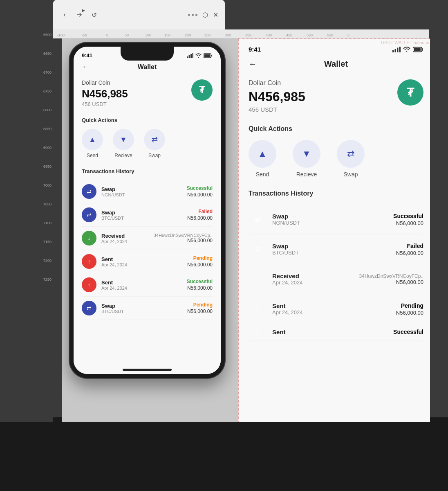 This screenshot has height=491, width=448. What do you see at coordinates (199, 56) in the screenshot?
I see `status-icons` at bounding box center [199, 56].